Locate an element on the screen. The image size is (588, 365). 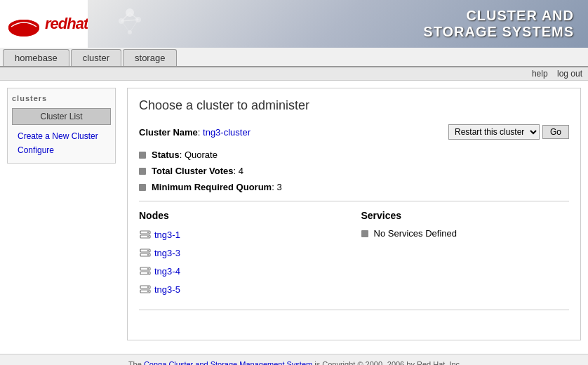
list-item: tng3-1 is located at coordinates (243, 234).